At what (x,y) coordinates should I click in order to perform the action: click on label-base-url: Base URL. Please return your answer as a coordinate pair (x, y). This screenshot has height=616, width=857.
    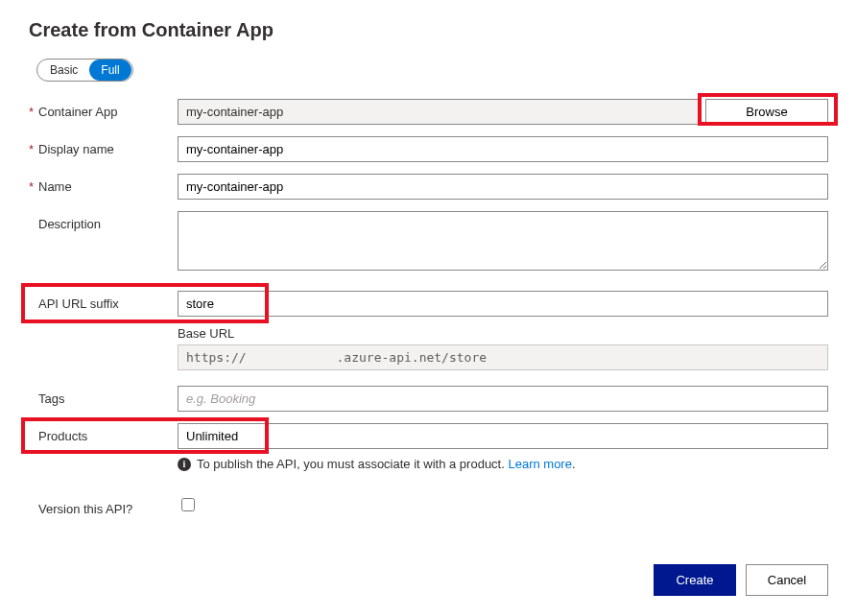
    Looking at the image, I should click on (503, 334).